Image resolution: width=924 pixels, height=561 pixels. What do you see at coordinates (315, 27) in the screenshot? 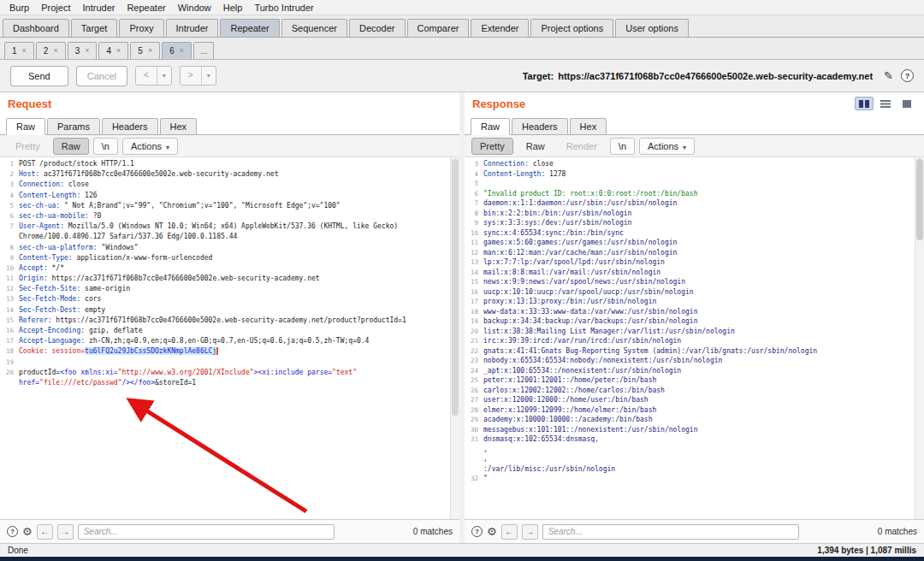
I see `tab-sequencer: Sequencer` at bounding box center [315, 27].